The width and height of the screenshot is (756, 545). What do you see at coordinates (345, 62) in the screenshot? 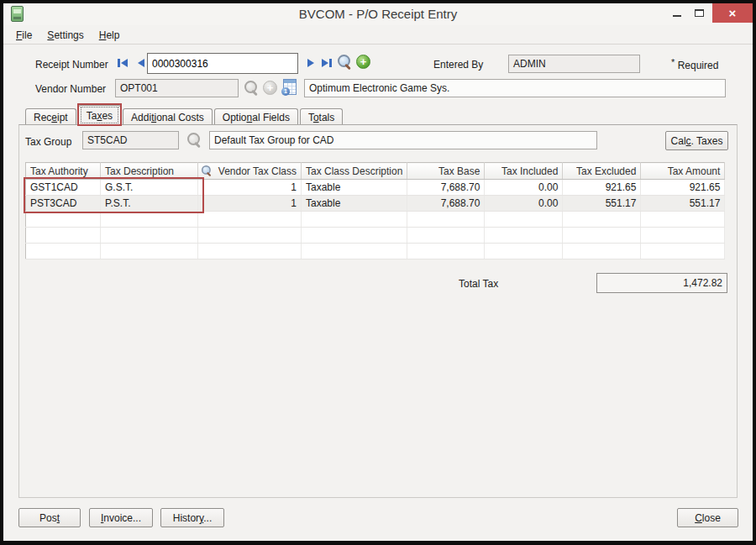
I see `receipt-finder-icon` at bounding box center [345, 62].